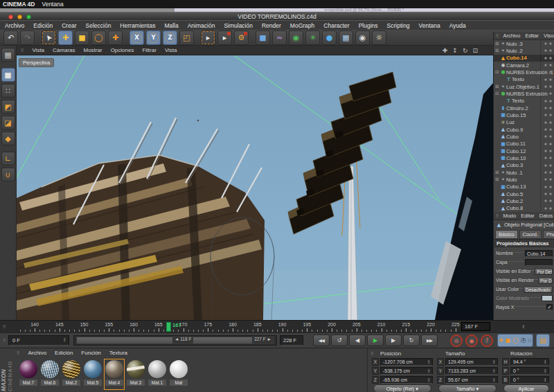 Image resolution: width=554 pixels, height=392 pixels. Describe the element at coordinates (539, 262) in the screenshot. I see `attribute-input-capa` at that location.